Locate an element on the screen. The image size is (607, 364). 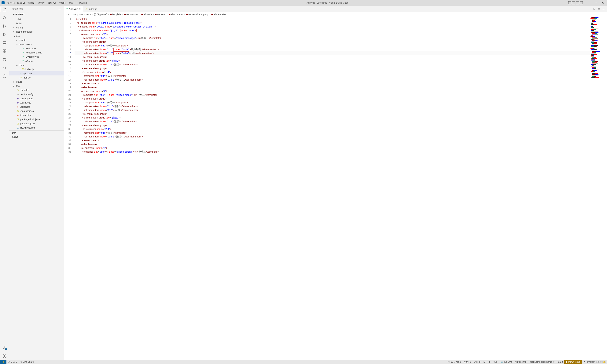
tree-item-main-js: JSmain.js is located at coordinates (37, 78).